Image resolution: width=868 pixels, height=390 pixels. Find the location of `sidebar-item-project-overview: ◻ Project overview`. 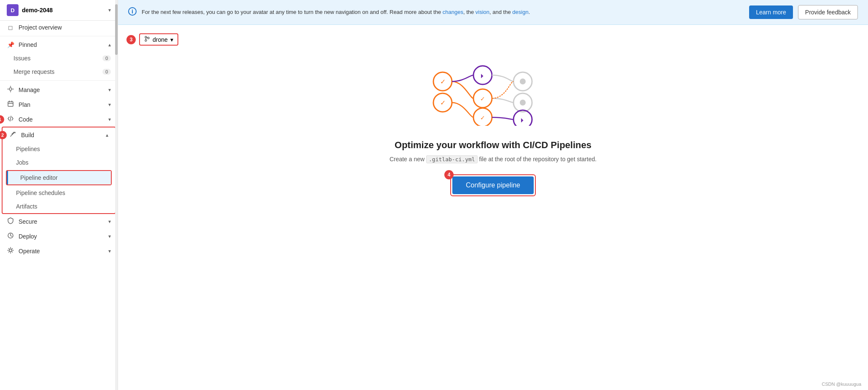

sidebar-item-project-overview: ◻ Project overview is located at coordinates (59, 27).